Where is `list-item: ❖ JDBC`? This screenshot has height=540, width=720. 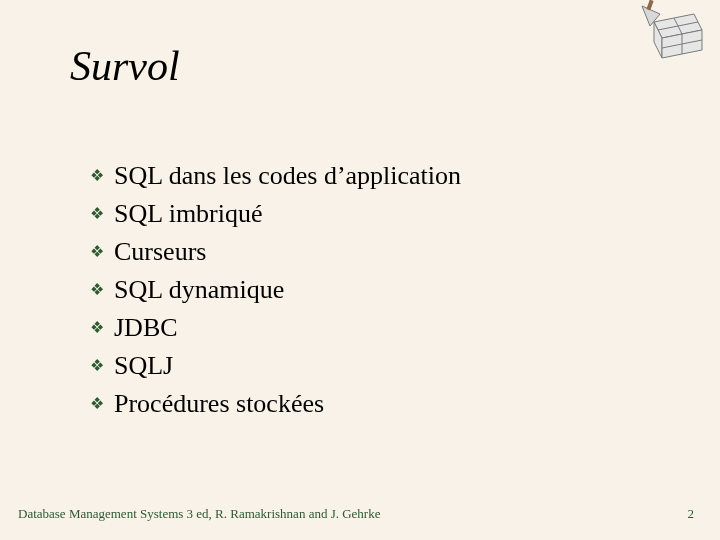 list-item: ❖ JDBC is located at coordinates (370, 328).